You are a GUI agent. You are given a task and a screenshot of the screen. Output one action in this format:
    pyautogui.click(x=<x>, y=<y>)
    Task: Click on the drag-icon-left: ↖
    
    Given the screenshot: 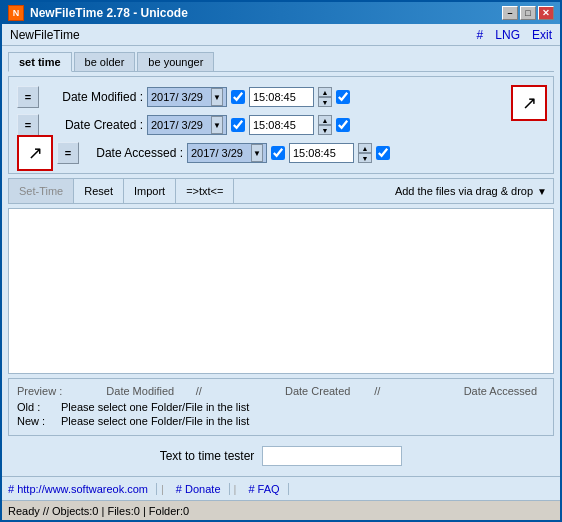 What is the action you would take?
    pyautogui.click(x=35, y=153)
    